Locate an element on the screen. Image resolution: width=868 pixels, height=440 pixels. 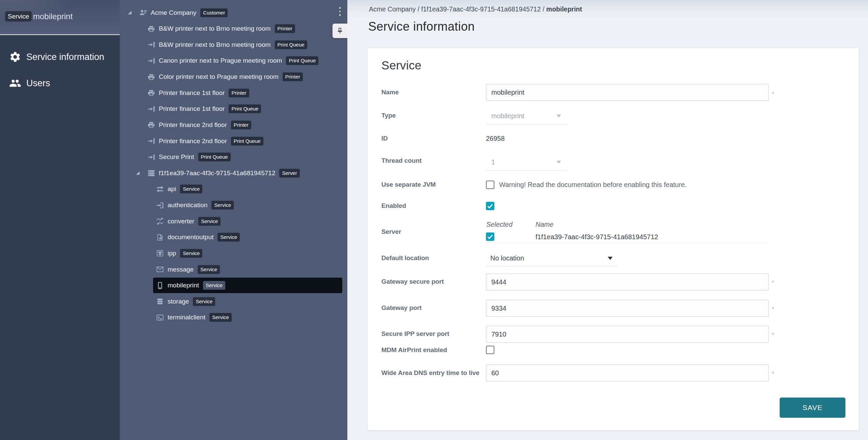
enabled-checkbox is located at coordinates (490, 206).